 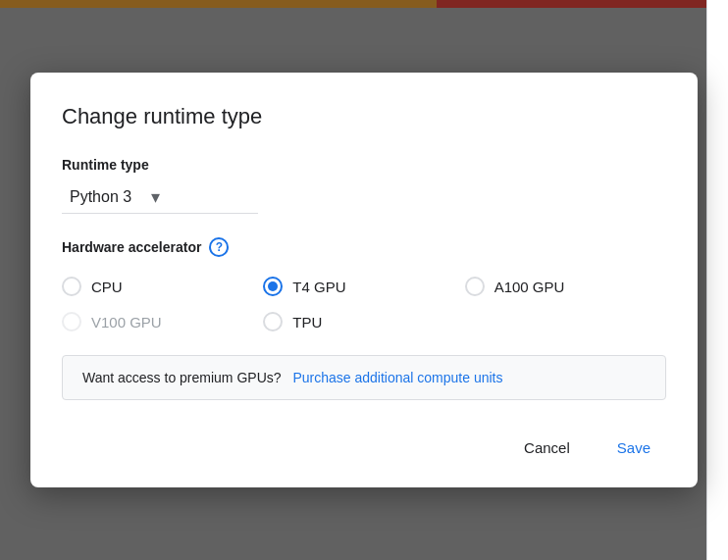 I want to click on radio-a100gpu: A100 GPU, so click(x=565, y=286).